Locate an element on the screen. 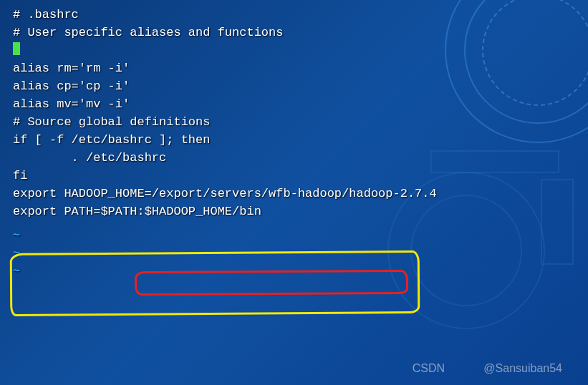 This screenshot has width=588, height=385. file-line: # .bashrc is located at coordinates (294, 14).